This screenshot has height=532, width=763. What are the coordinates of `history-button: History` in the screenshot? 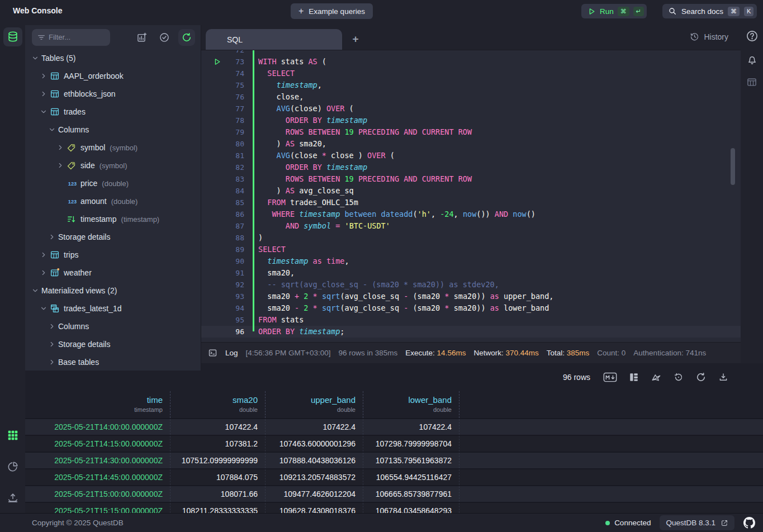 It's located at (709, 37).